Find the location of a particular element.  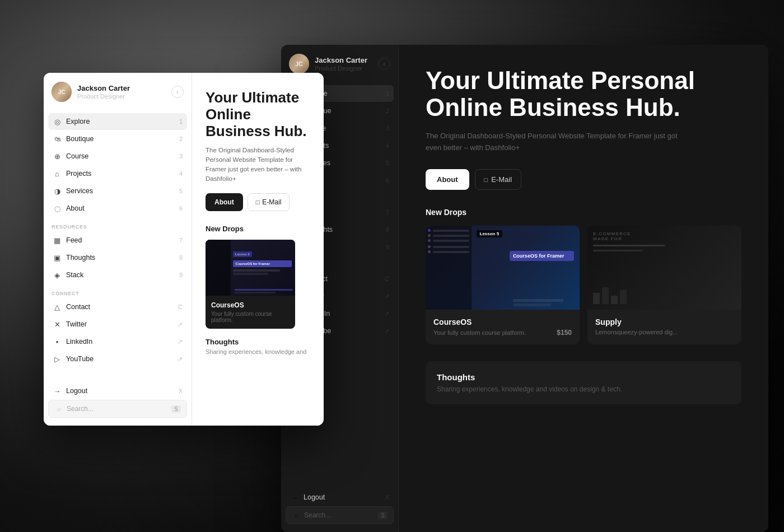

light-nav-explore: Explore 1 is located at coordinates (118, 122).